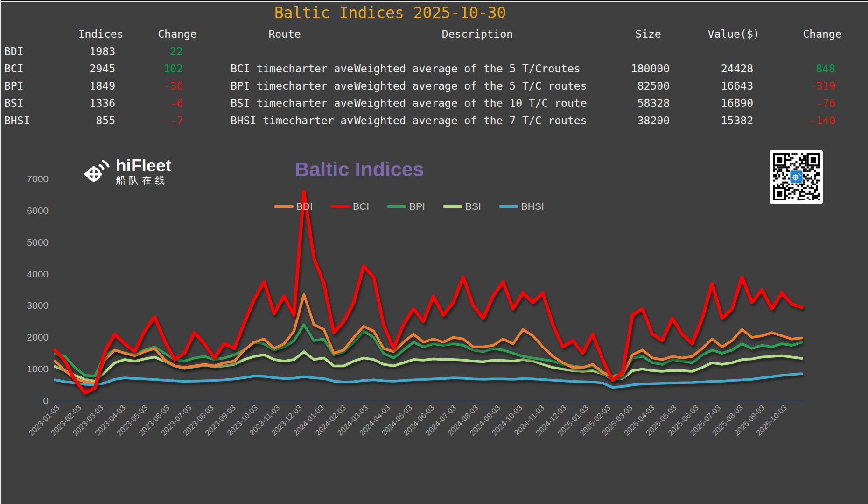 Image resolution: width=868 pixels, height=504 pixels. I want to click on hifleet-subtitle: 船队在线, so click(144, 180).